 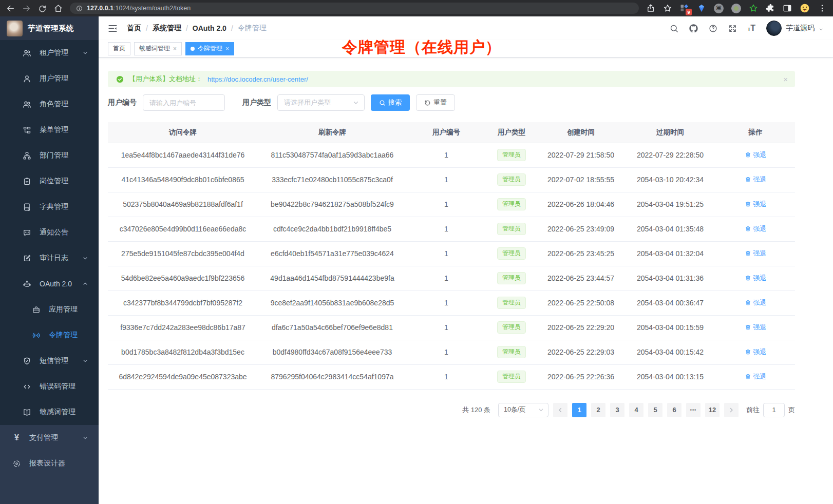 I want to click on page-button-4: 4, so click(x=636, y=410).